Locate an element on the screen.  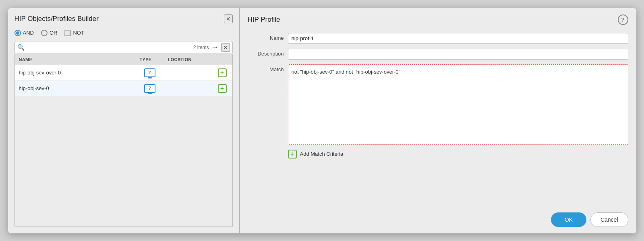
search-clear-button: ✕ is located at coordinates (226, 47).